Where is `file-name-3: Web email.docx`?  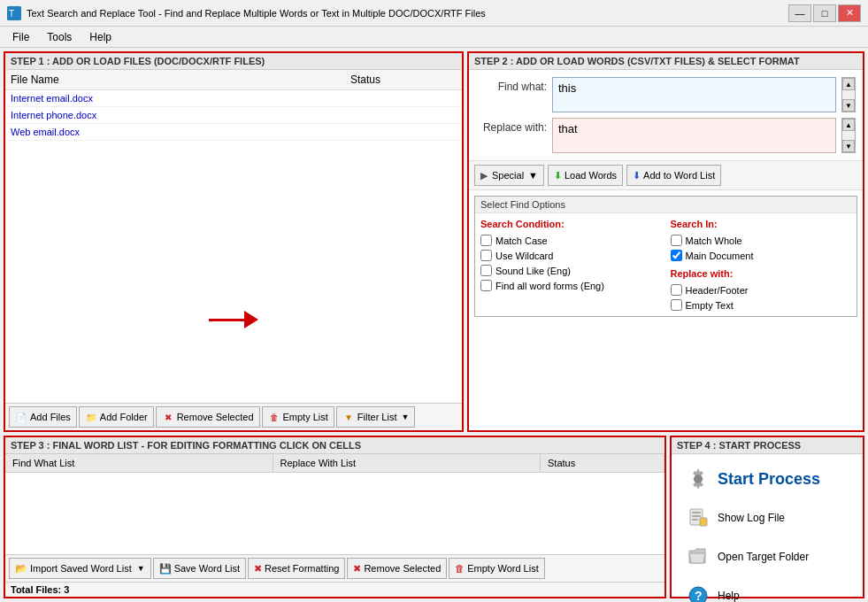 file-name-3: Web email.docx is located at coordinates (181, 132).